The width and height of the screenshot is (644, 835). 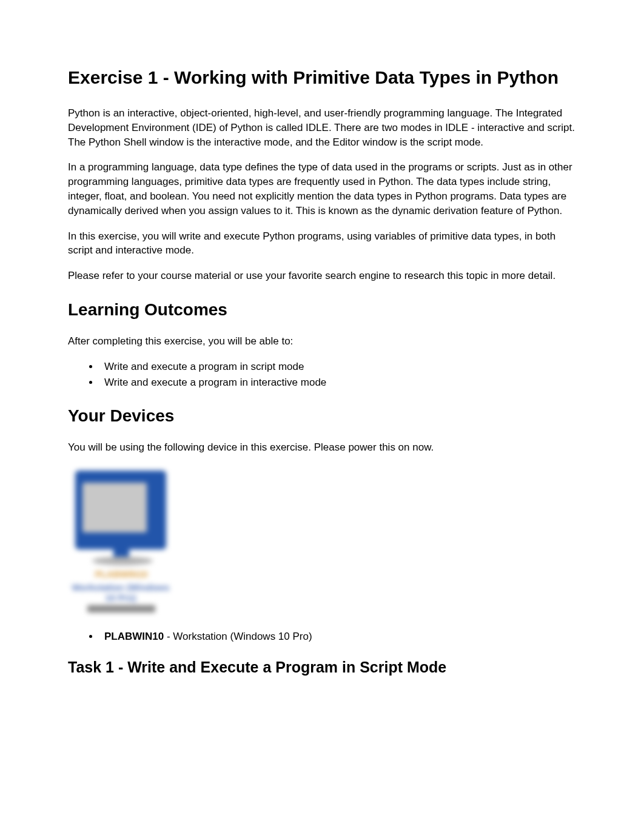 I want to click on base-icon, so click(x=122, y=561).